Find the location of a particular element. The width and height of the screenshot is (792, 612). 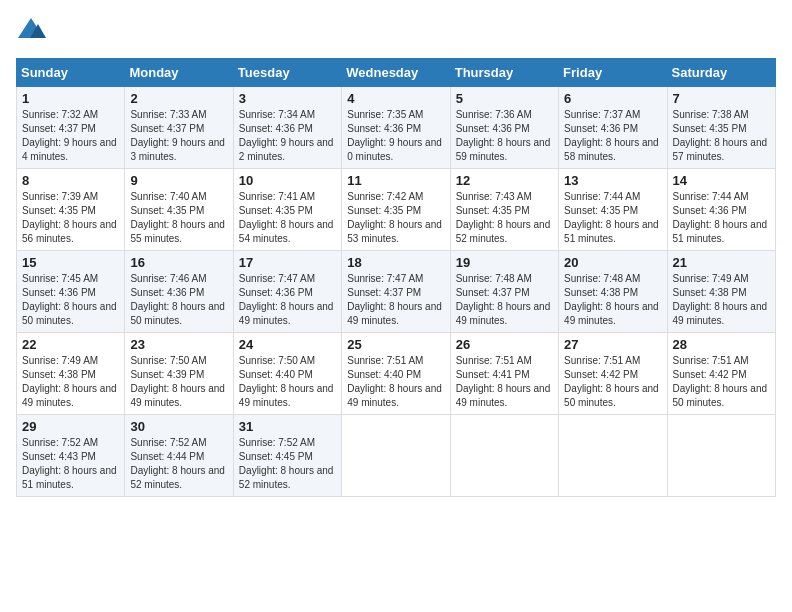

day-number: 3 is located at coordinates (288, 98).